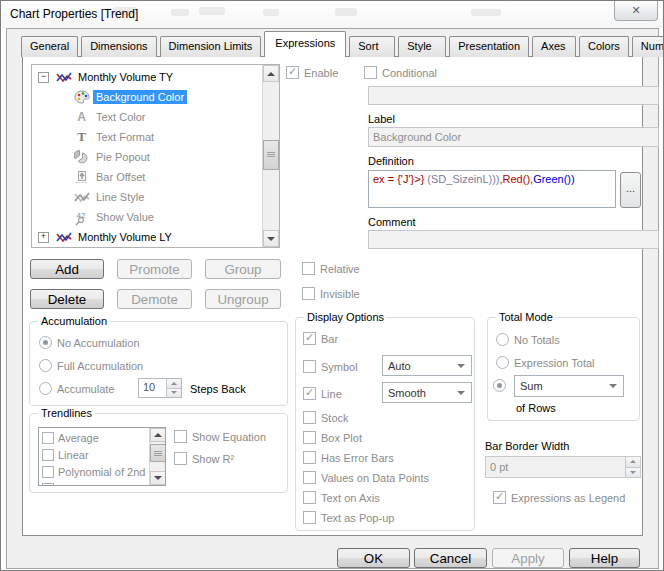 This screenshot has width=664, height=571. What do you see at coordinates (450, 558) in the screenshot?
I see `cancel-button: Cancel` at bounding box center [450, 558].